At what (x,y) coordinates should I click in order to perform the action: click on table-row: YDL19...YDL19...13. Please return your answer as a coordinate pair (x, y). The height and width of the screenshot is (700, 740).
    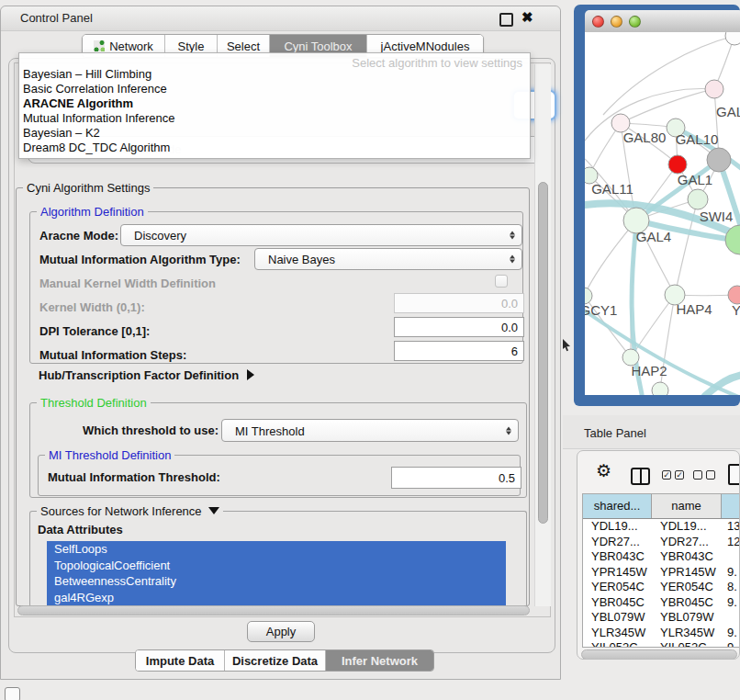
    Looking at the image, I should click on (661, 527).